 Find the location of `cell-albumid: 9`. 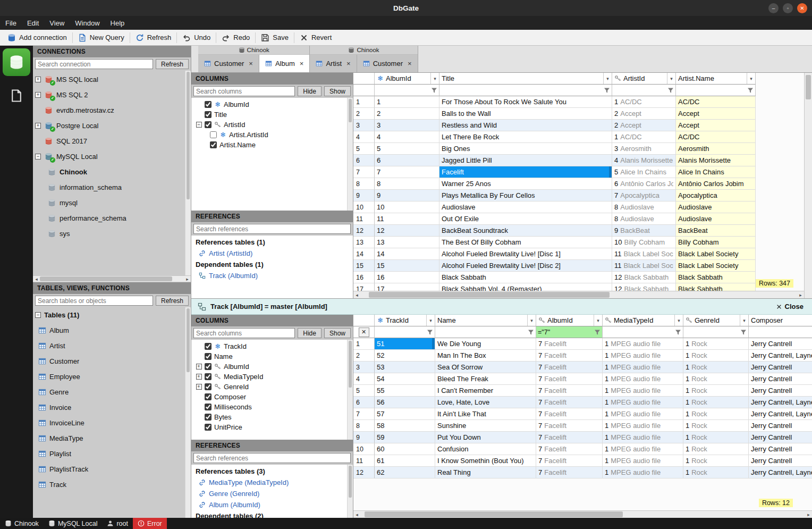

cell-albumid: 9 is located at coordinates (407, 196).